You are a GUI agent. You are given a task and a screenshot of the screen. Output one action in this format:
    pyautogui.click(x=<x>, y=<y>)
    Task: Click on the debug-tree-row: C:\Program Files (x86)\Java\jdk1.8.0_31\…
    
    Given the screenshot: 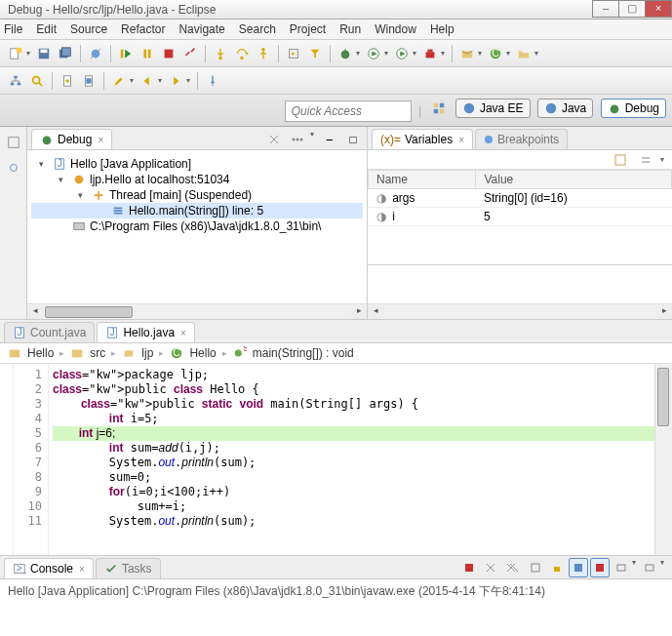 What is the action you would take?
    pyautogui.click(x=197, y=226)
    